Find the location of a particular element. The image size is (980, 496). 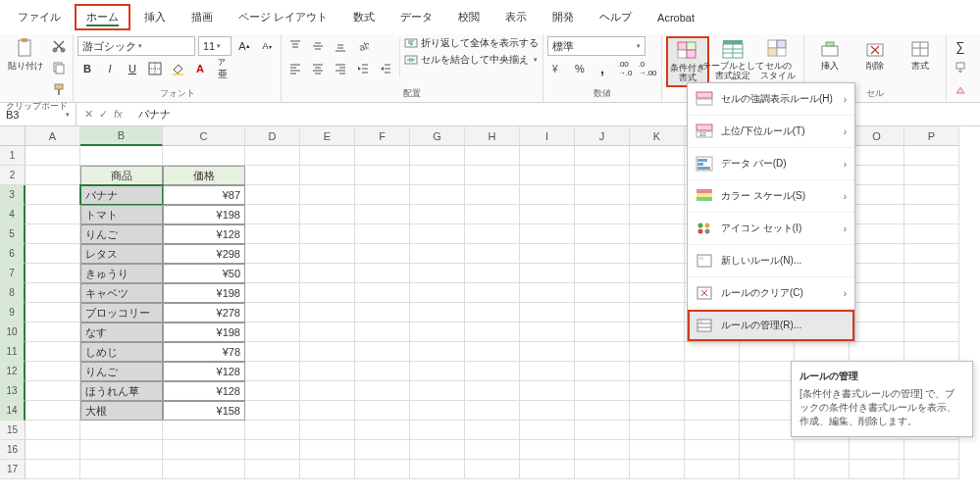

align-right-button is located at coordinates (340, 69).